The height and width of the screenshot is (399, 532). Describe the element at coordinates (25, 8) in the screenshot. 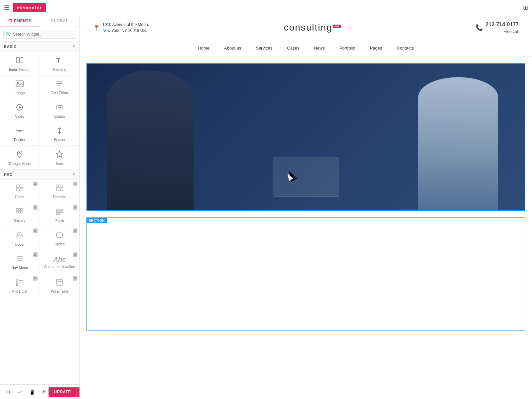

I see `top-bar-left: ☰ elementor` at that location.